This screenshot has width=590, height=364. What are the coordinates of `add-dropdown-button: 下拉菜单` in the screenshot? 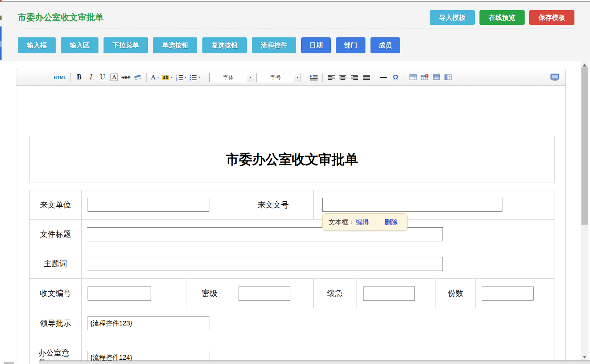 It's located at (126, 45).